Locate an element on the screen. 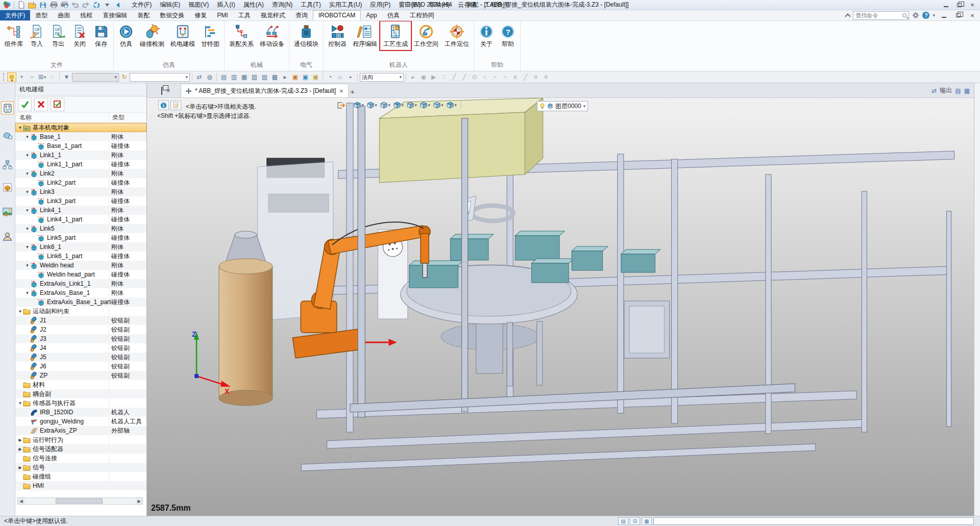 This screenshot has width=980, height=526. distribute-h-icon: ▧ is located at coordinates (254, 78).